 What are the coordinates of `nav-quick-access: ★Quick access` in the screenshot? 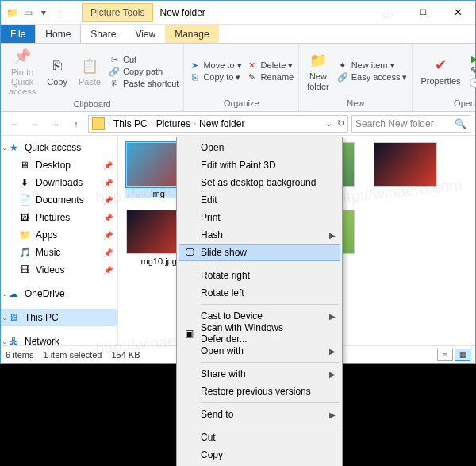 It's located at (59, 148).